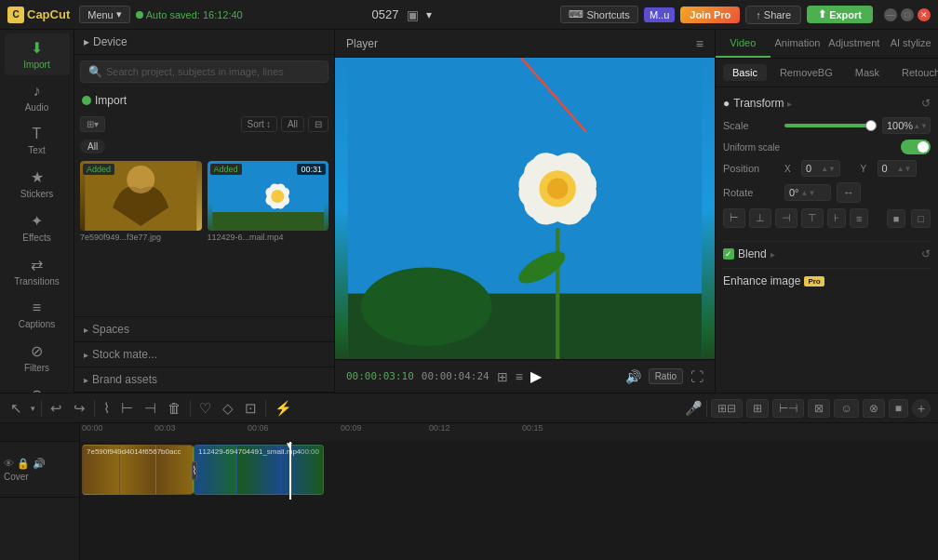  I want to click on undo-button: ↩, so click(56, 408).